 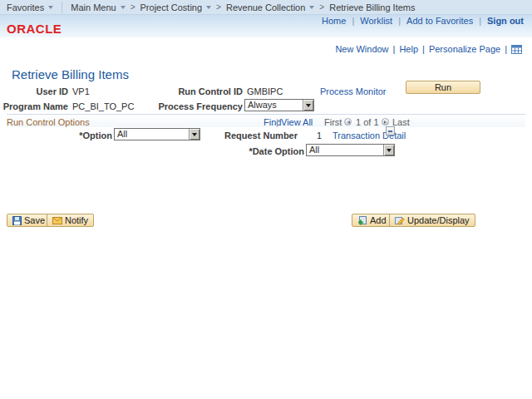 I want to click on process-frequency-label: Process Frequency, so click(x=188, y=106).